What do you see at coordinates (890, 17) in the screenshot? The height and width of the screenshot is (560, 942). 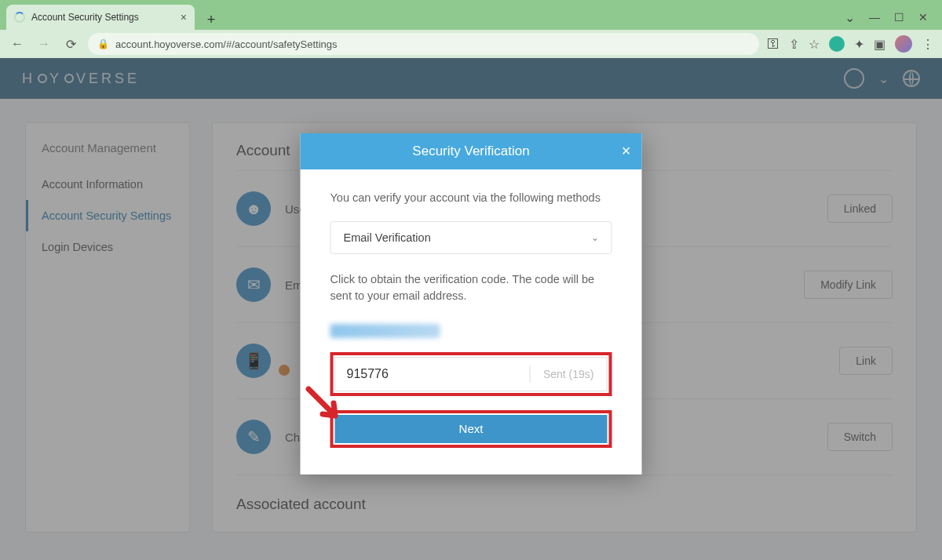 I see `window-controls: ⌄ — ☐ ✕` at bounding box center [890, 17].